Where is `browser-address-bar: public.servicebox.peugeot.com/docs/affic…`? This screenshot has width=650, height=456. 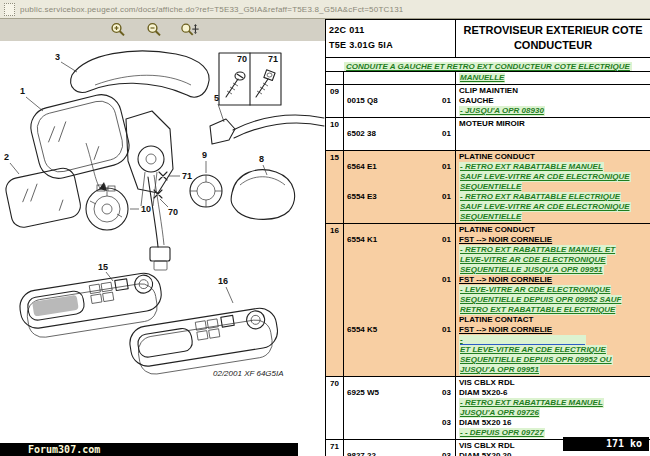
browser-address-bar: public.servicebox.peugeot.com/docs/affic… is located at coordinates (325, 10).